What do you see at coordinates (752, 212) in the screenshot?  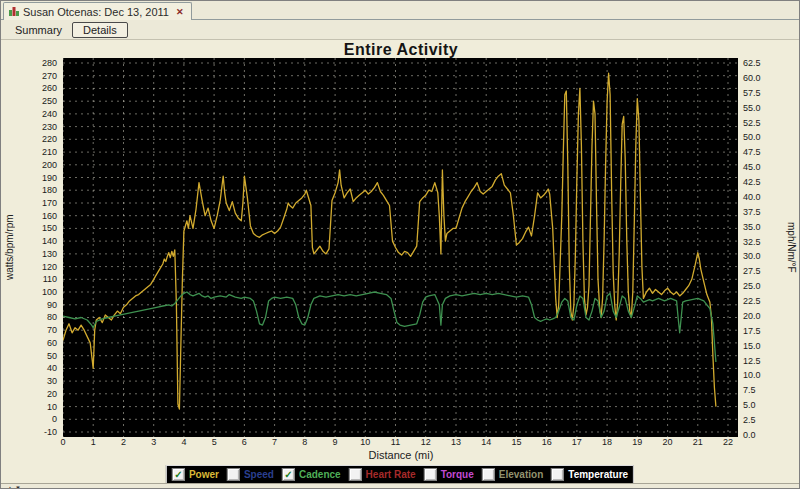 I see `axis-tick: 37.5` at bounding box center [752, 212].